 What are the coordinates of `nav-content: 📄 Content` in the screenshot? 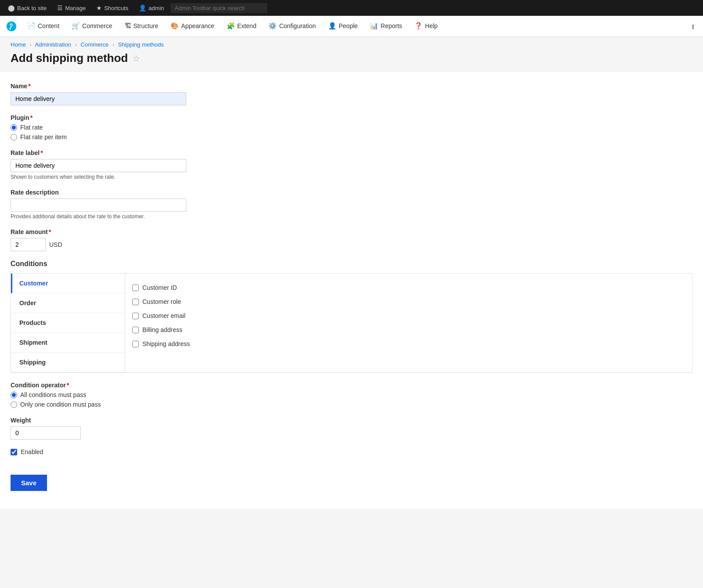 It's located at (43, 26).